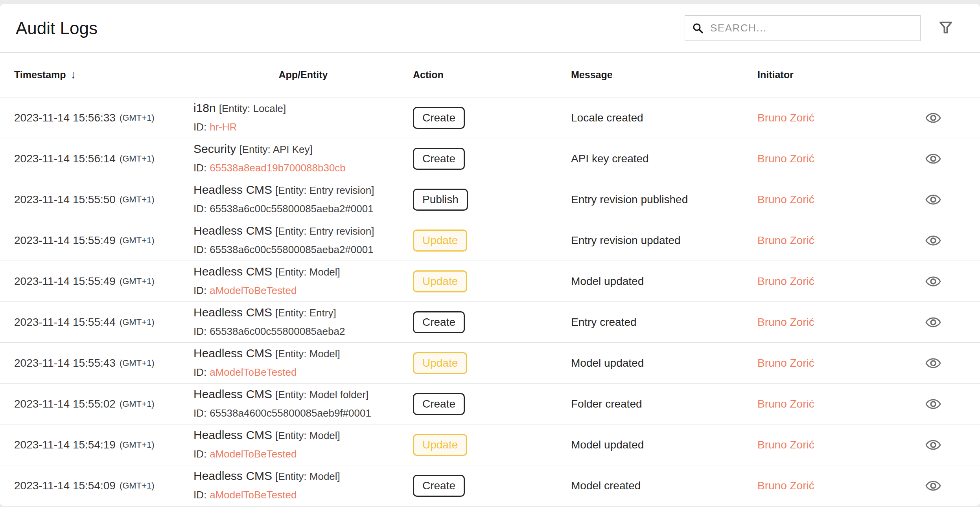  Describe the element at coordinates (74, 75) in the screenshot. I see `sort-desc-icon: ↓` at that location.